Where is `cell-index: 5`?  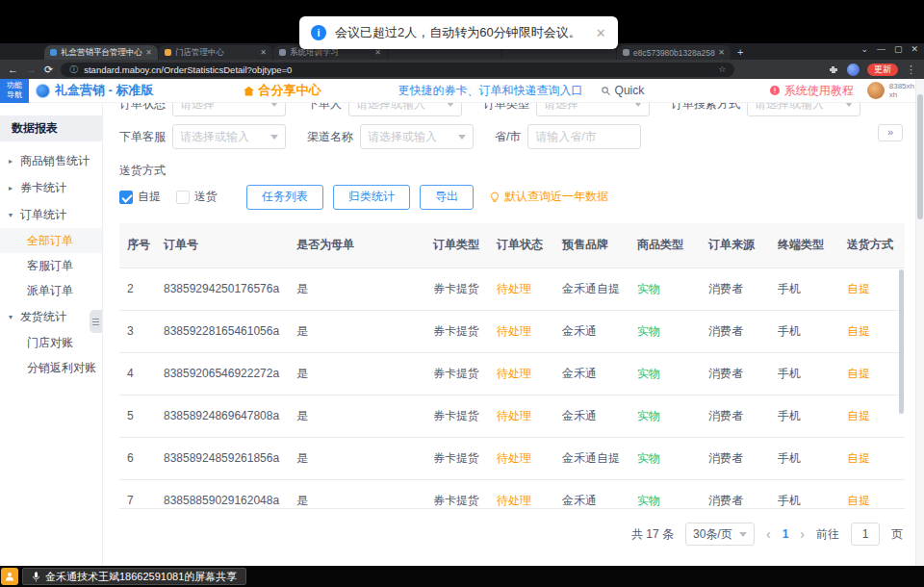
cell-index: 5 is located at coordinates (138, 416).